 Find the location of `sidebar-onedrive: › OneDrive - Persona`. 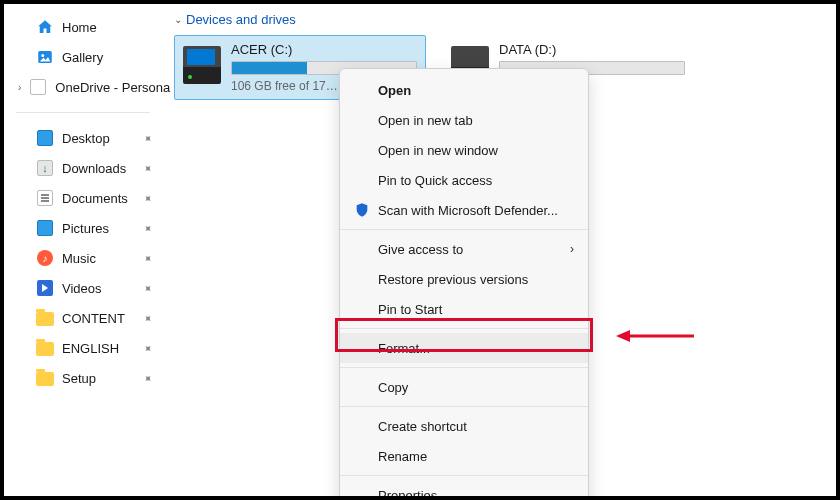

sidebar-onedrive: › OneDrive - Persona is located at coordinates (83, 87).